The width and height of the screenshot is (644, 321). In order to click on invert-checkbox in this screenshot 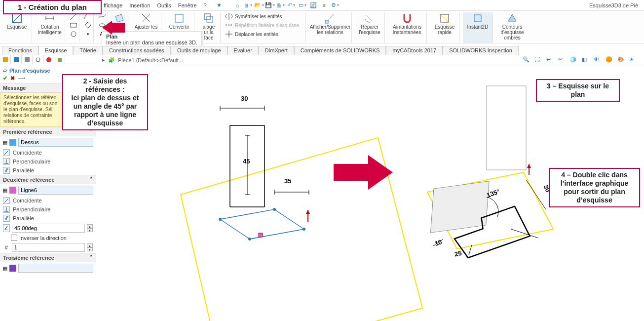, I will do `click(14, 238)`.